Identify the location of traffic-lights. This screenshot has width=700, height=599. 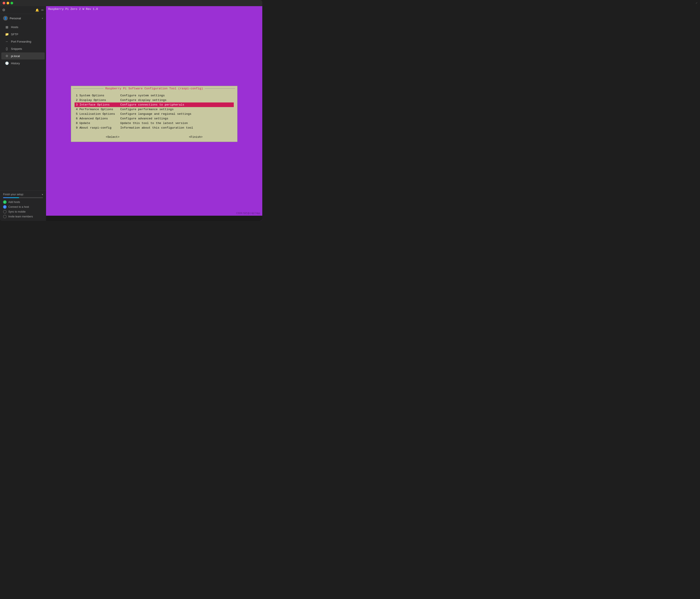
(8, 3).